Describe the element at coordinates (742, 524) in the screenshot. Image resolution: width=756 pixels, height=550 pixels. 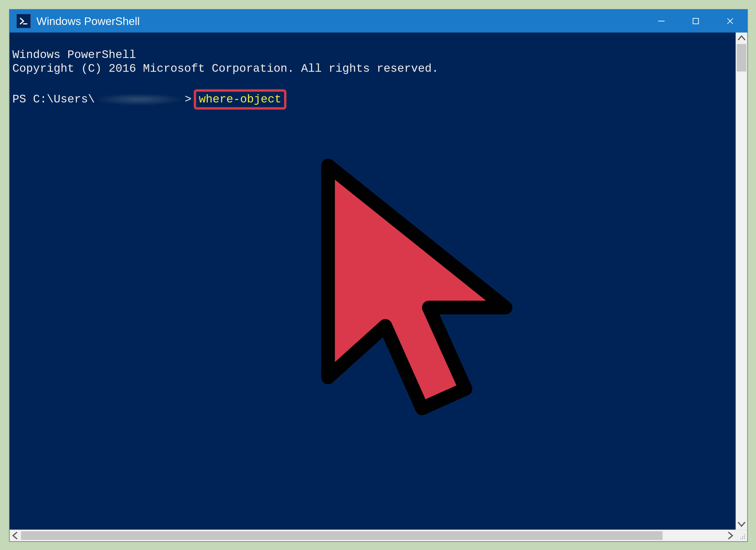
I see `chevron-down-icon` at that location.